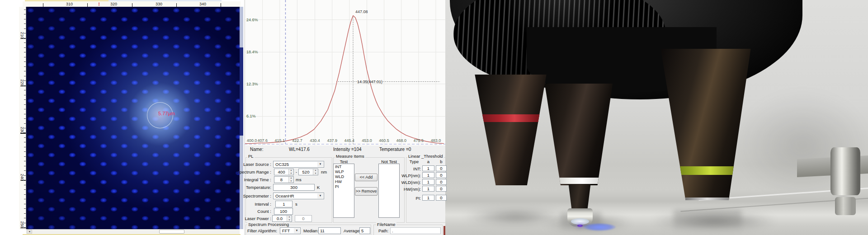 This screenshot has width=868, height=235. Describe the element at coordinates (511, 118) in the screenshot. I see `objective-red-ring` at that location.